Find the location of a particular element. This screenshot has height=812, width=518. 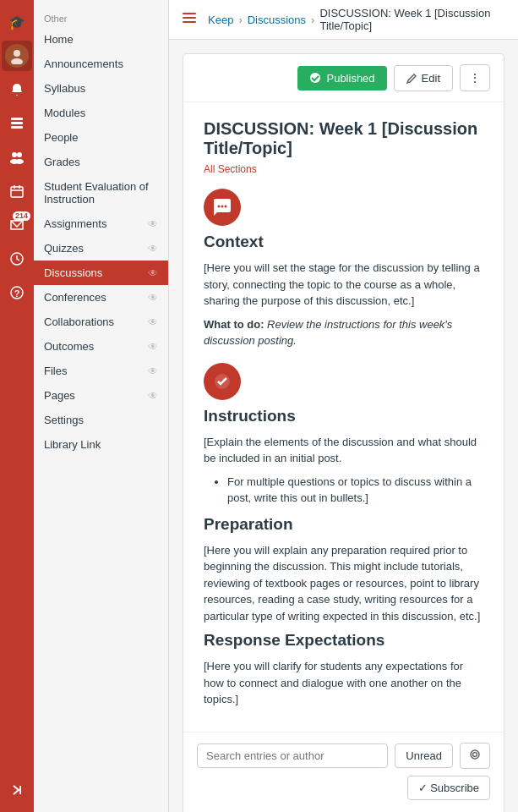

collapse-icon is located at coordinates (17, 790).